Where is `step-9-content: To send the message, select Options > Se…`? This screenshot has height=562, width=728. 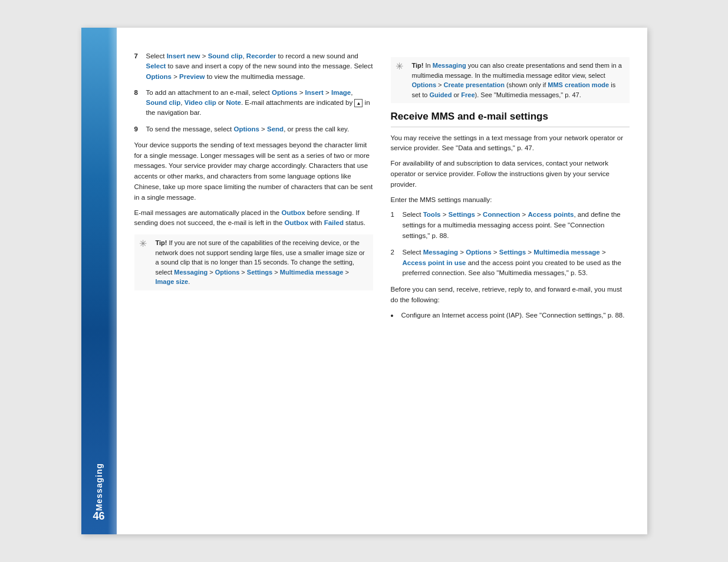
step-9-content: To send the message, select Options > Se… is located at coordinates (259, 130).